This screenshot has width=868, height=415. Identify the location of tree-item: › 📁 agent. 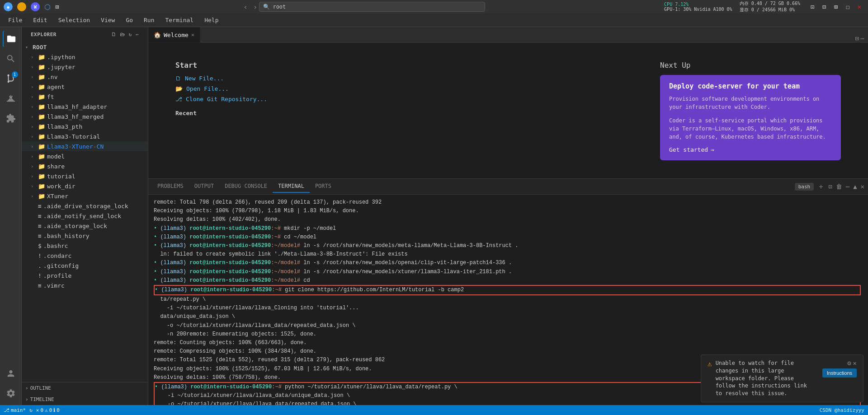
(85, 87).